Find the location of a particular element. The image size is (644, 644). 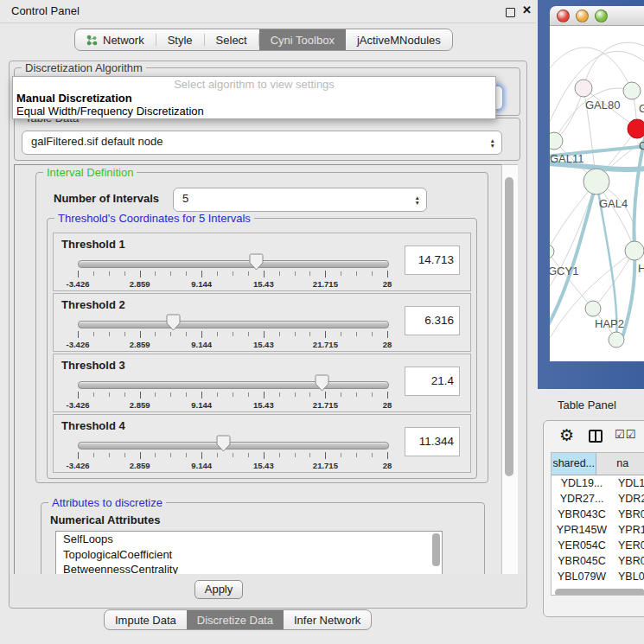

table-row: YLR345WYLR3 is located at coordinates (598, 585).